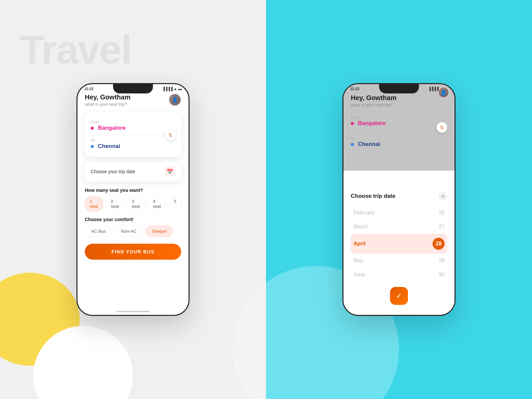 This screenshot has width=532, height=399. Describe the element at coordinates (399, 121) in the screenshot. I see `from-item-right: From Bangalore` at that location.